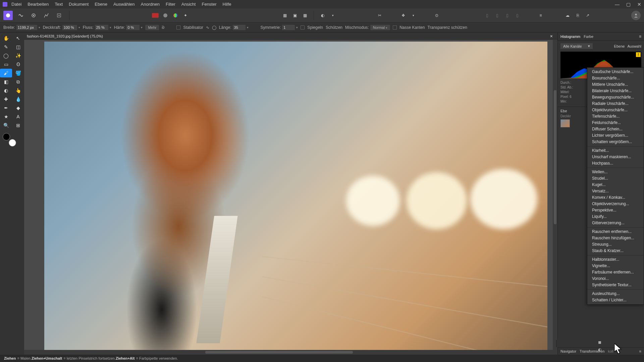 The image size is (644, 362). I want to click on liquify-persona-button, so click(21, 15).